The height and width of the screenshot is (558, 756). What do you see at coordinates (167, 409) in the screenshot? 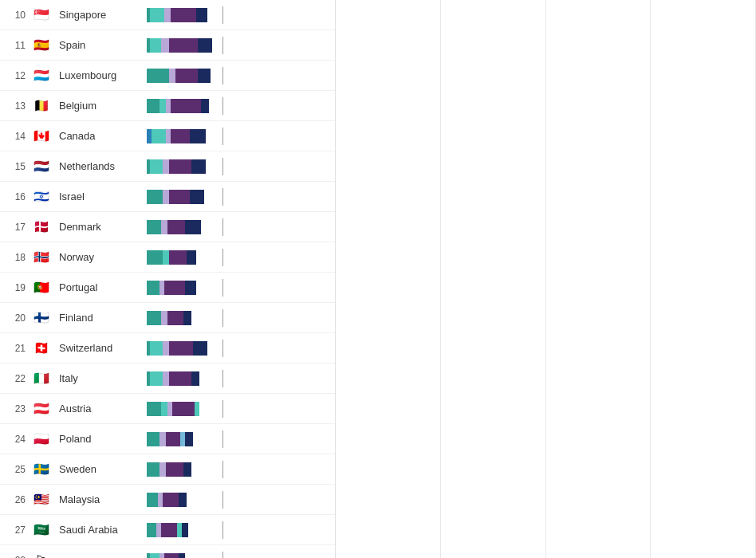
I see `table-row: 23🇦🇹Austria` at bounding box center [167, 409].